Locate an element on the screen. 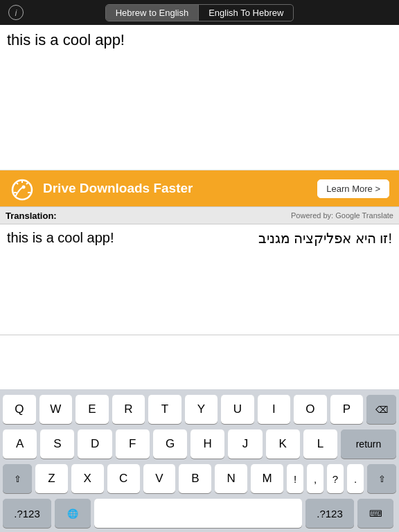 This screenshot has height=532, width=399. key-period: . is located at coordinates (355, 479).